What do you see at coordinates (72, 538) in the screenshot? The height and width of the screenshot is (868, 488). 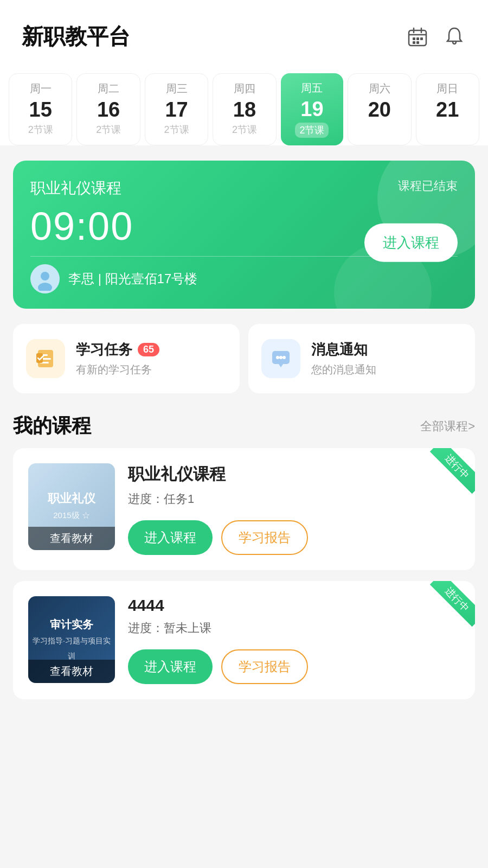 I see `view-textbook-button-0: 查看教材` at bounding box center [72, 538].